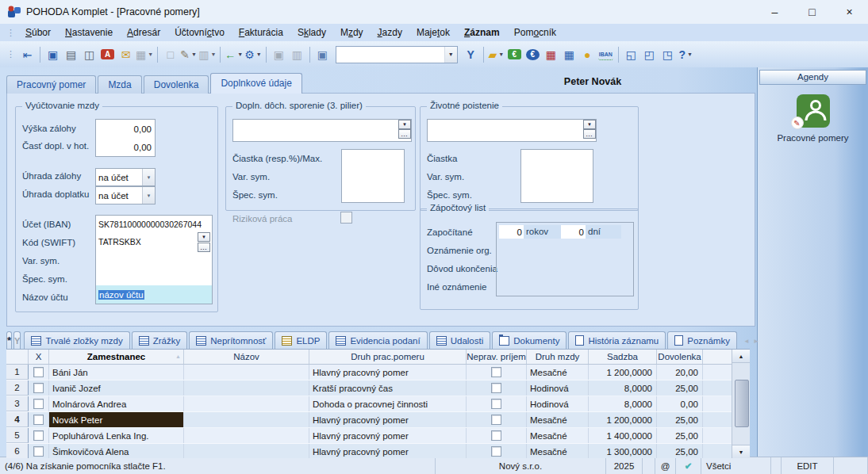  What do you see at coordinates (27, 54) in the screenshot?
I see `close-agenda-icon: ⇤` at bounding box center [27, 54].